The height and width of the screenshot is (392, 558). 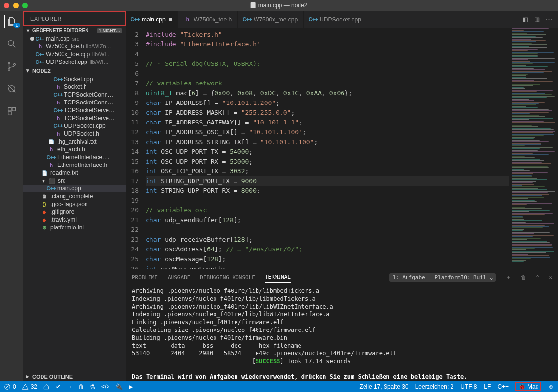 I want to click on pio-term-icon: 🔌, so click(x=119, y=387).